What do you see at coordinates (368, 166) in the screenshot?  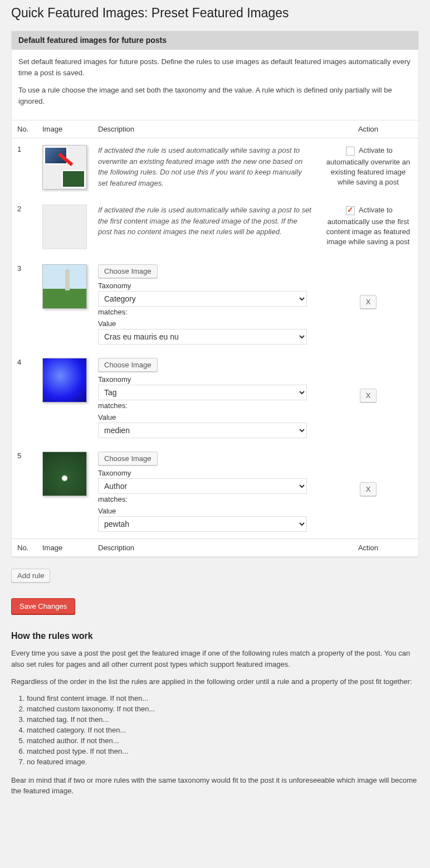 I see `action-label: Activate to automatically overwrite an e…` at bounding box center [368, 166].